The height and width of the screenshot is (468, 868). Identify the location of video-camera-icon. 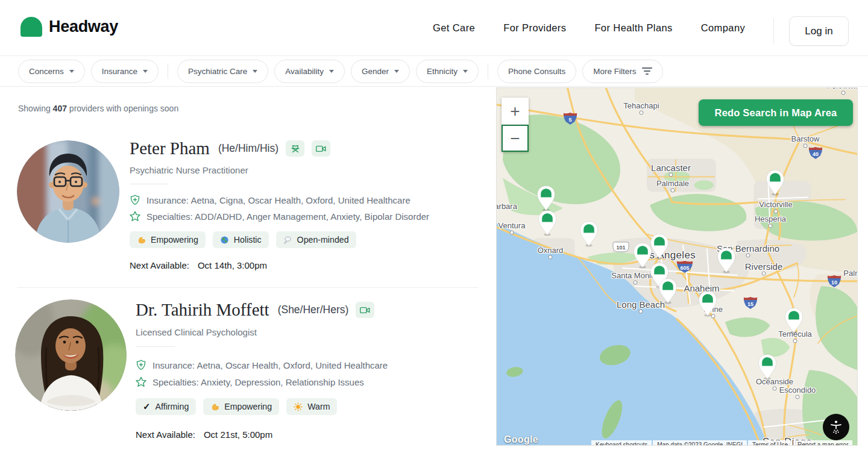
(321, 149).